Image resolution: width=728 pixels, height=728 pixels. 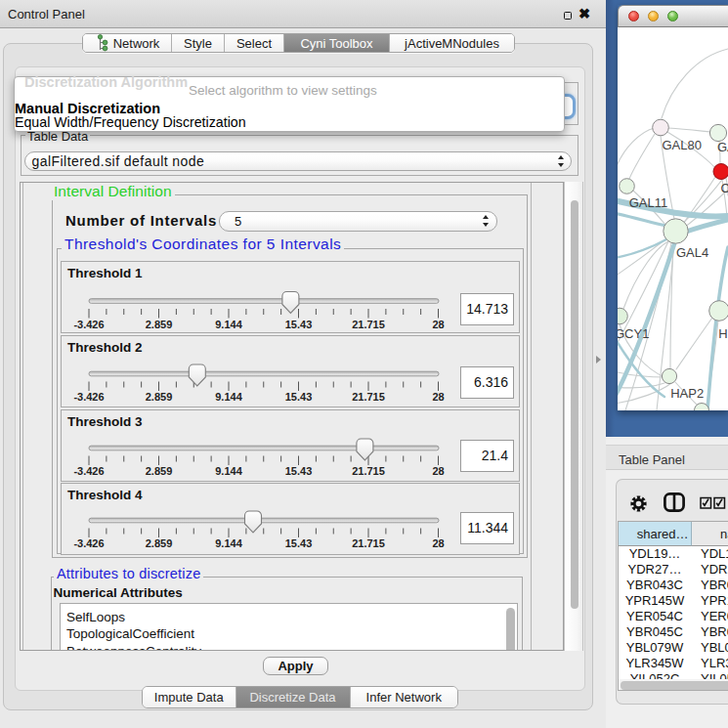 I want to click on svg-text: GAL4, so click(x=692, y=252).